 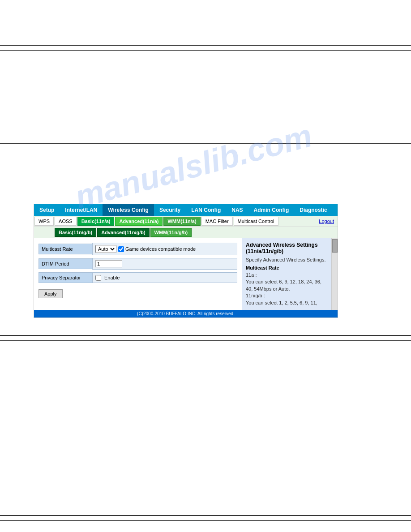 I want to click on content-area: Multicast Rate Auto 1 2 5.5 6 9 11 12 18…, so click(x=186, y=274).